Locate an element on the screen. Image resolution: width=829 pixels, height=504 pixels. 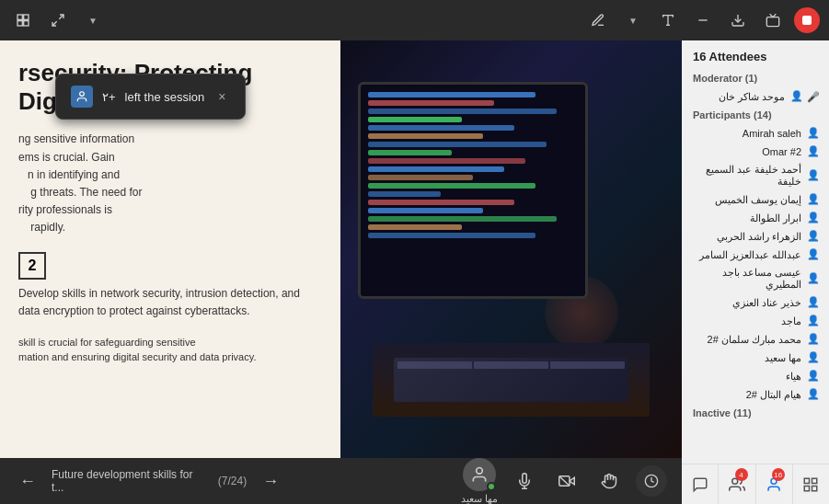
text-tool-icon is located at coordinates (668, 20).